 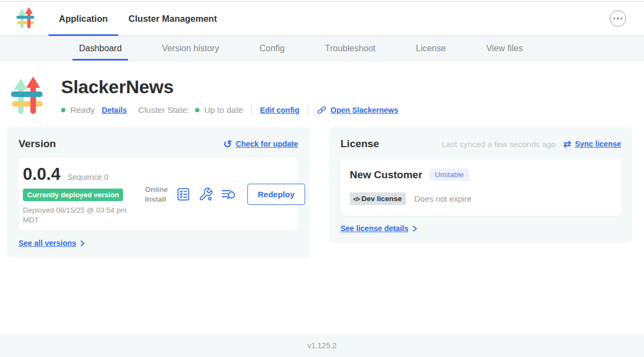 What do you see at coordinates (138, 19) in the screenshot?
I see `top-nav-tabs: Application Cluster Management` at bounding box center [138, 19].